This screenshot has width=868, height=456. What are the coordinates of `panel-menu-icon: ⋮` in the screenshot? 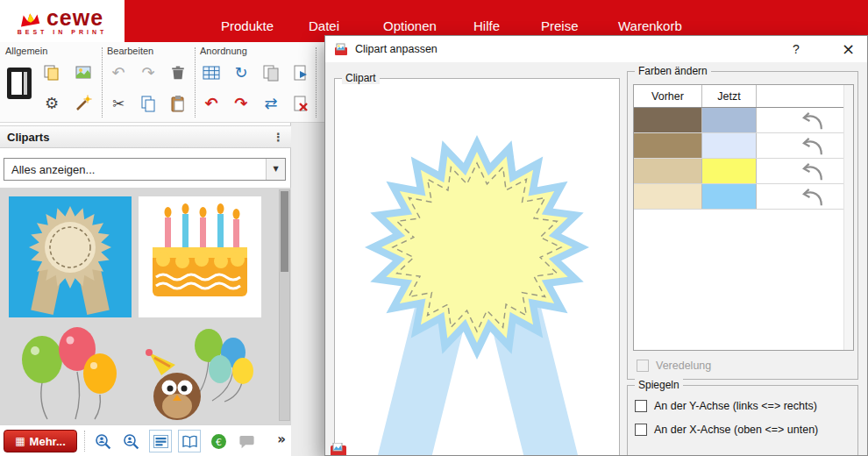 It's located at (279, 137).